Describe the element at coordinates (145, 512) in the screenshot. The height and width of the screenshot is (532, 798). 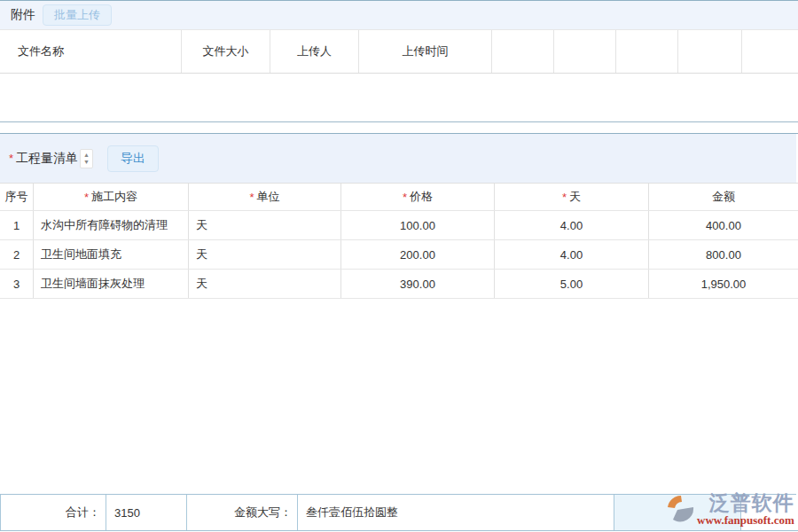
I see `total-value-field: 3150` at that location.